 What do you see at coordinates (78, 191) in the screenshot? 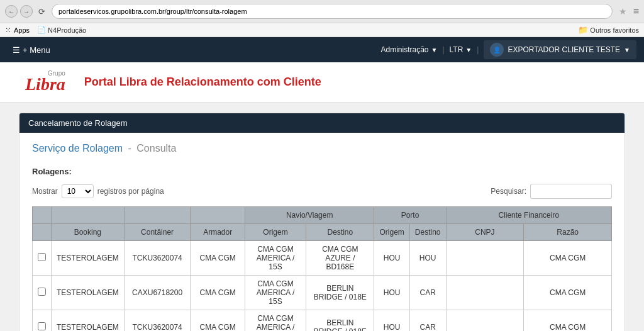
I see `records-per-page-select: 10 25 50 100` at bounding box center [78, 191].